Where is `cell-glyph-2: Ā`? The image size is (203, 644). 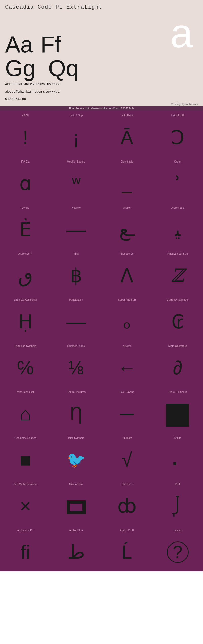 cell-glyph-2: Ā is located at coordinates (127, 138).